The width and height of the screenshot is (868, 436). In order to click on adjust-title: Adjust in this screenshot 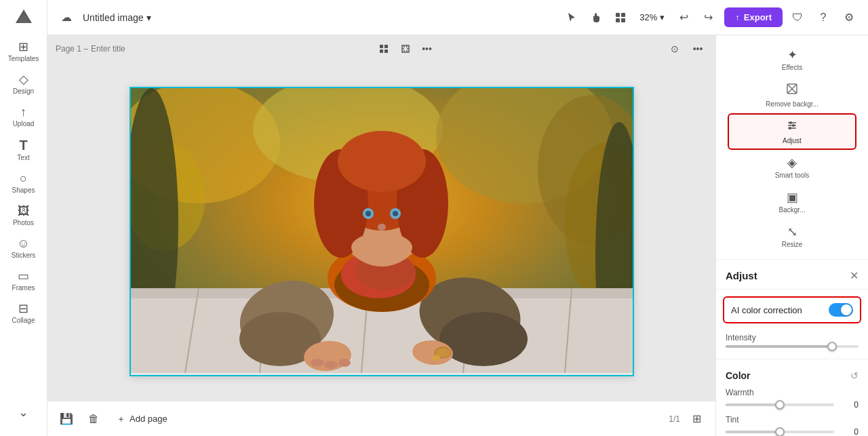, I will do `click(742, 275)`.